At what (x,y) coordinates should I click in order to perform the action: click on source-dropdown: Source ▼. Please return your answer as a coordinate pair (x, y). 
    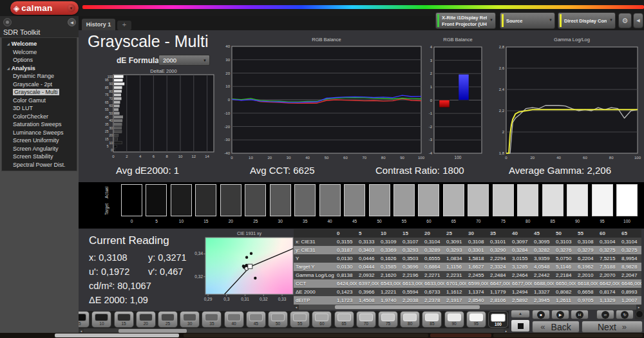
    Looking at the image, I should click on (527, 21).